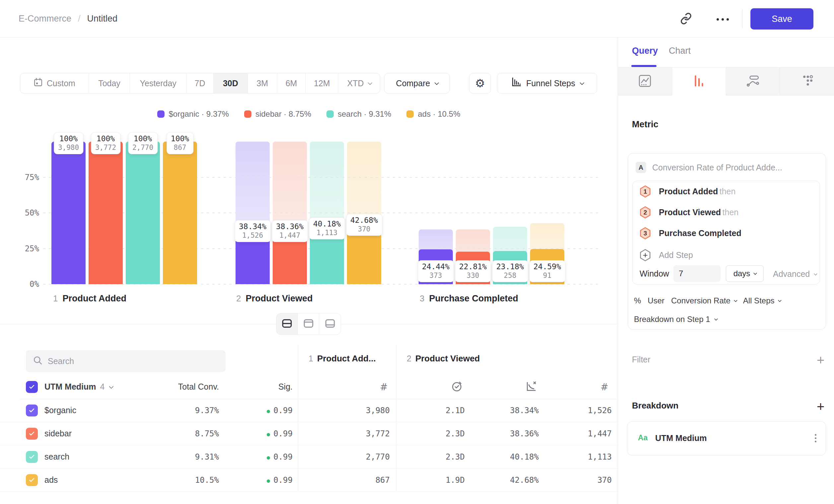  Describe the element at coordinates (231, 83) in the screenshot. I see `range-tab-30d: 30D` at that location.